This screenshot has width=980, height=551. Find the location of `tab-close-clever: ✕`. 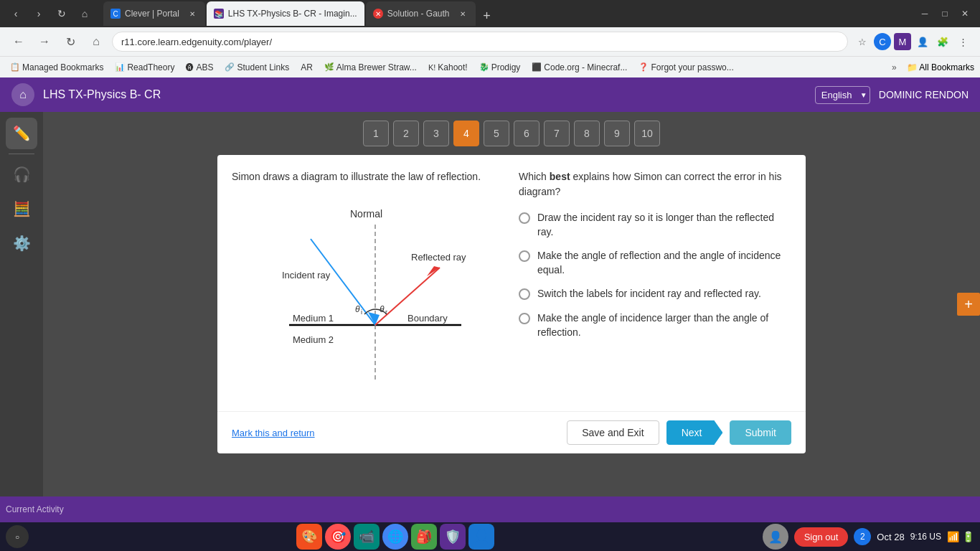

tab-close-clever: ✕ is located at coordinates (192, 14).